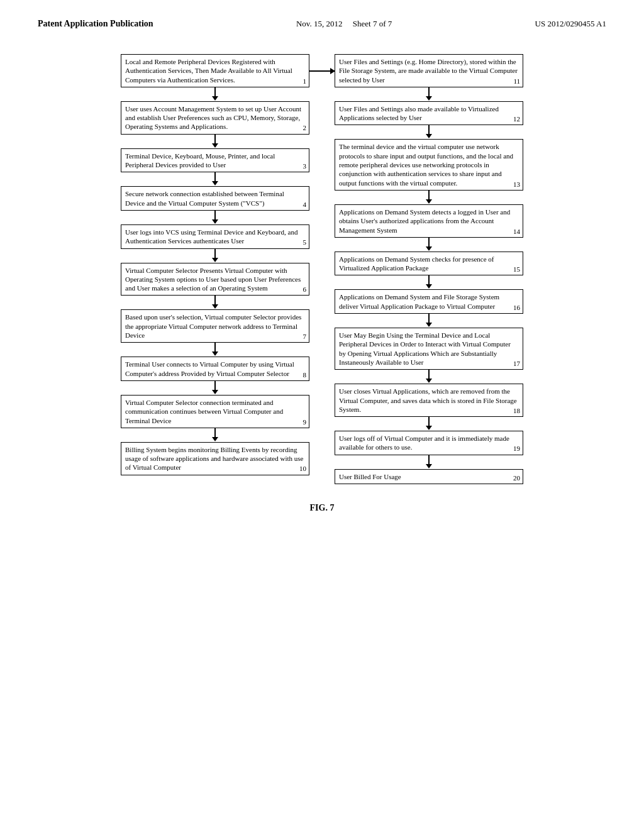 This screenshot has height=830, width=644. What do you see at coordinates (305, 336) in the screenshot?
I see `box-number-box7: 7` at bounding box center [305, 336].